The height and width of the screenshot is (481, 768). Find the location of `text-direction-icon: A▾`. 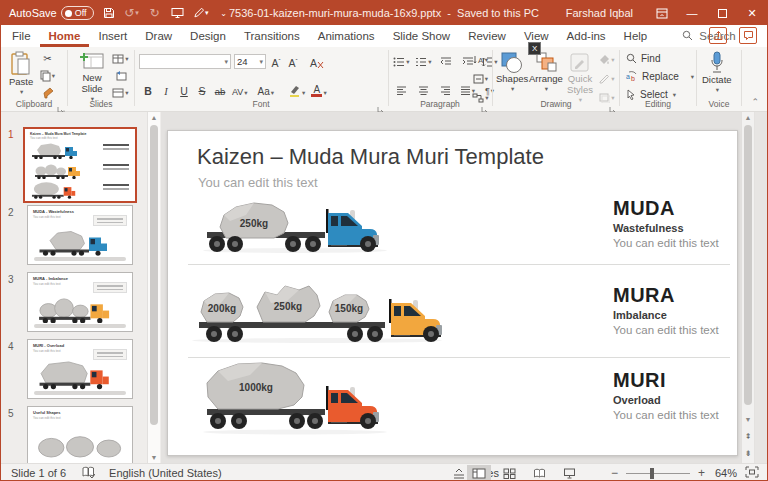

text-direction-icon: A▾ is located at coordinates (480, 60).